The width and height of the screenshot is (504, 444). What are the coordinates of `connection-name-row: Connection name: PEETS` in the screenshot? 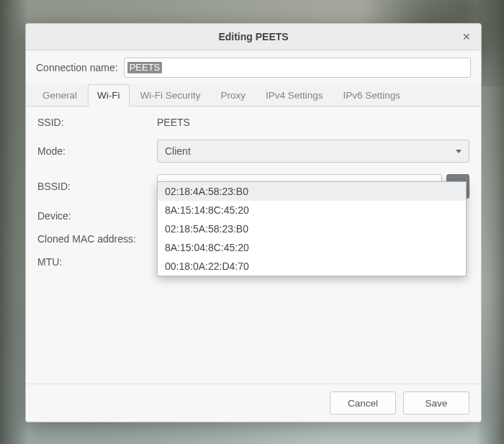 It's located at (253, 67).